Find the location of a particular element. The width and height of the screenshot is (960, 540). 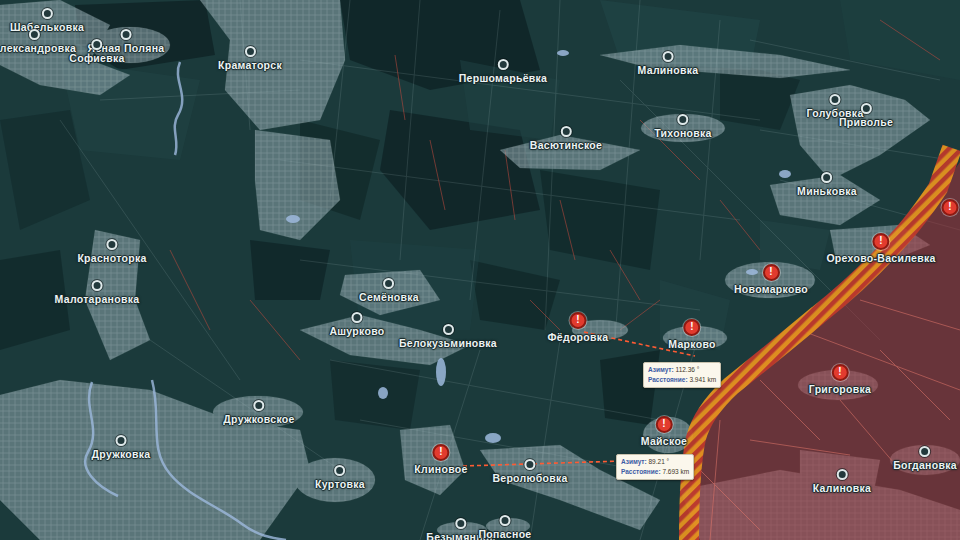

town-marker: Белокузьминовка is located at coordinates (448, 336).